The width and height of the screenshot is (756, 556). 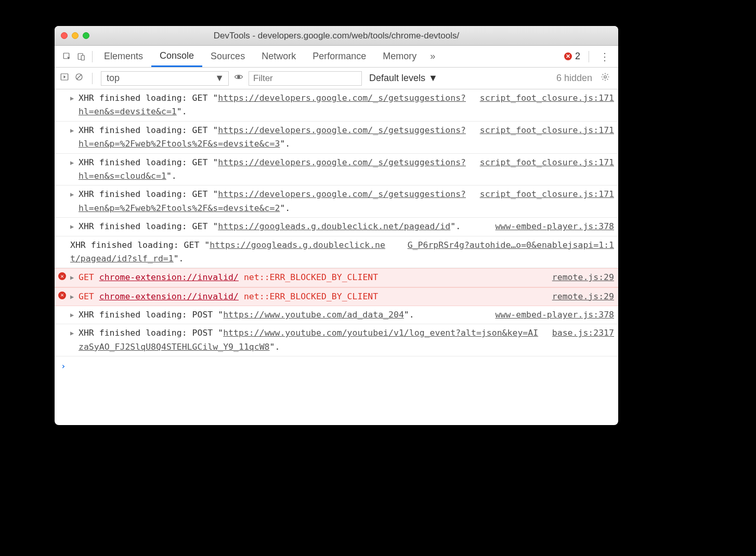 What do you see at coordinates (86, 35) in the screenshot?
I see `zoom-icon` at bounding box center [86, 35].